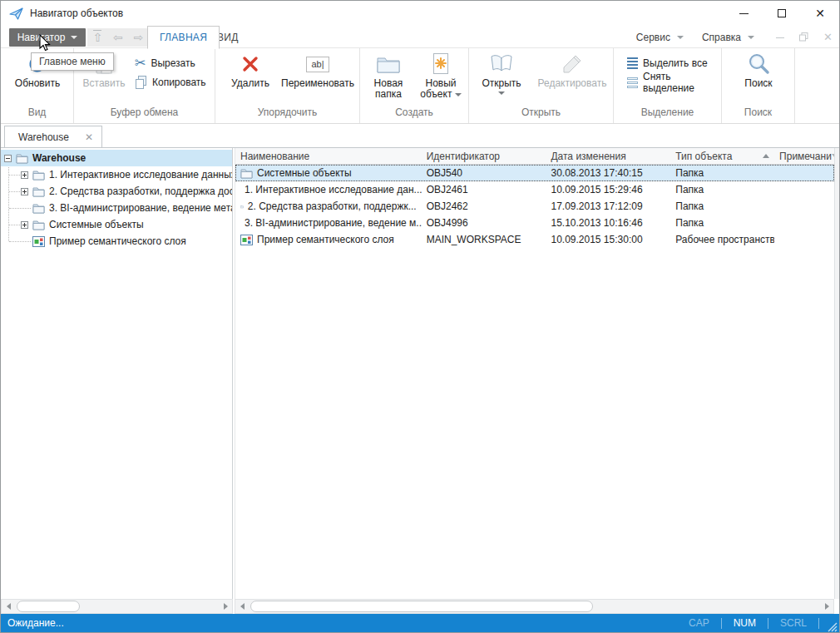 This screenshot has height=633, width=840. Describe the element at coordinates (534, 606) in the screenshot. I see `table-horizontal-scrollbar` at that location.